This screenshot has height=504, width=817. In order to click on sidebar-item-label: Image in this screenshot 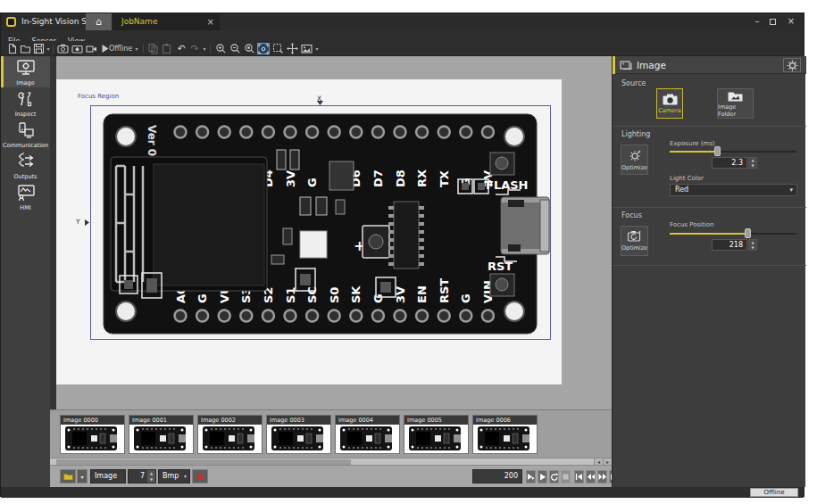, I will do `click(25, 83)`.